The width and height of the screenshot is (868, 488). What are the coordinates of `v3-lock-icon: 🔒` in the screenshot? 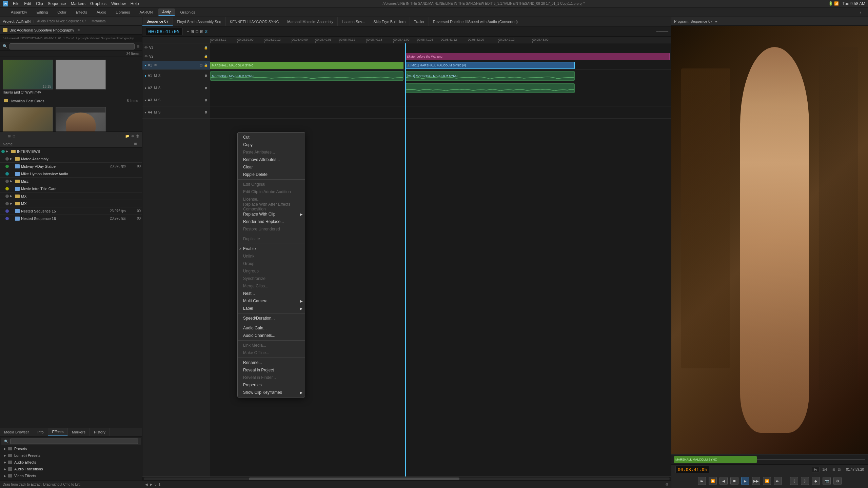 It's located at (206, 47).